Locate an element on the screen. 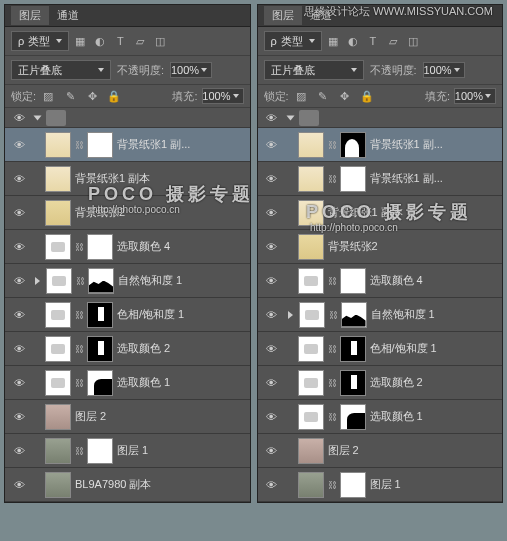  layer-name: 选取颜色 2 is located at coordinates (434, 382).